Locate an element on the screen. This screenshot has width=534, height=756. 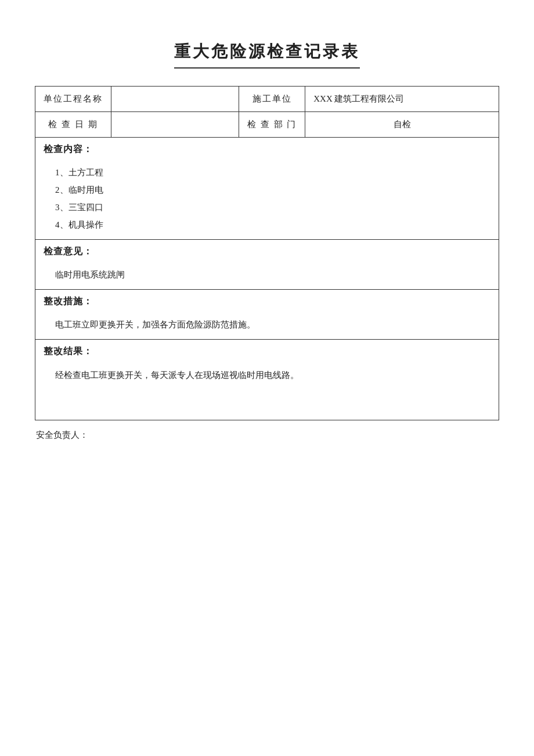
content-items-list: 1、土方工程 2、临时用电 3、三宝四口 4、机具操作 is located at coordinates (267, 196).